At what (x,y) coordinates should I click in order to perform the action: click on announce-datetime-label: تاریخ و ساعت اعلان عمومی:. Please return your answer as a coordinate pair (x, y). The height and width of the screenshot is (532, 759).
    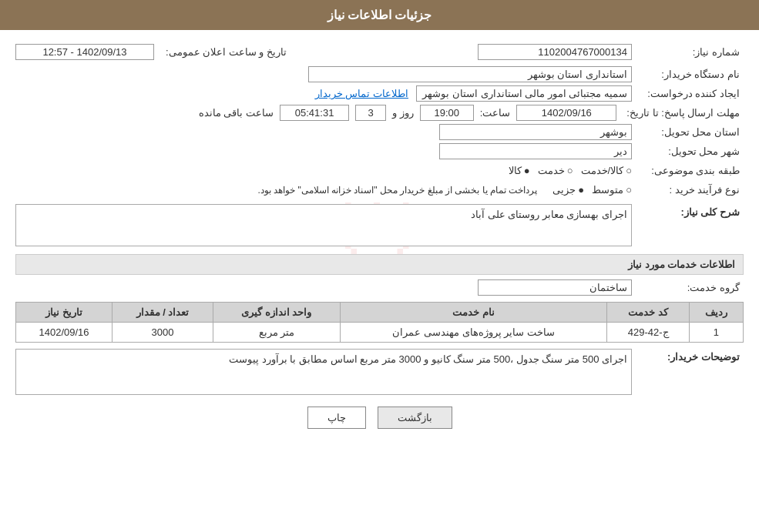
    Looking at the image, I should click on (227, 52).